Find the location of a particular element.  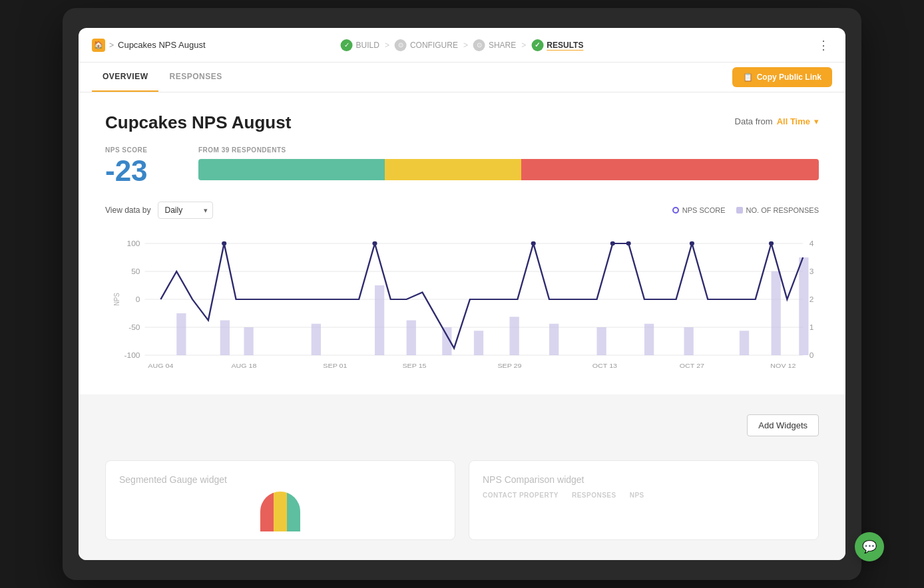

data-from-arrow-icon: ▾ is located at coordinates (816, 121).